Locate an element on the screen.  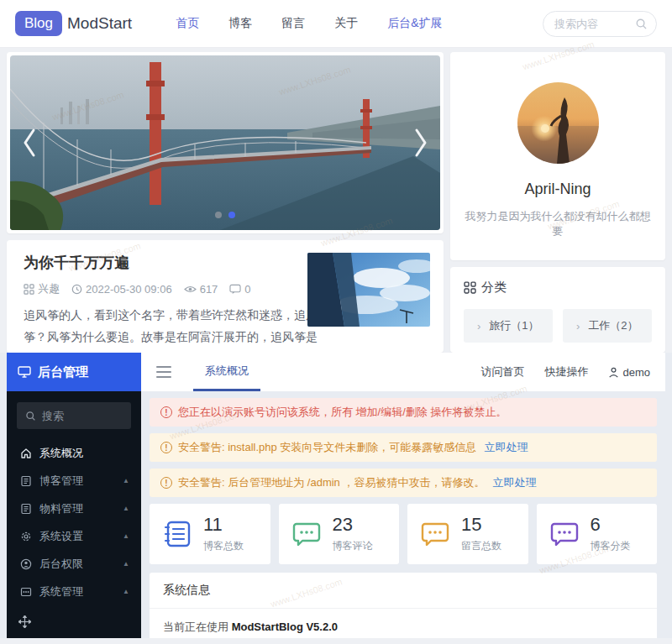
admin-search-box is located at coordinates (74, 416).